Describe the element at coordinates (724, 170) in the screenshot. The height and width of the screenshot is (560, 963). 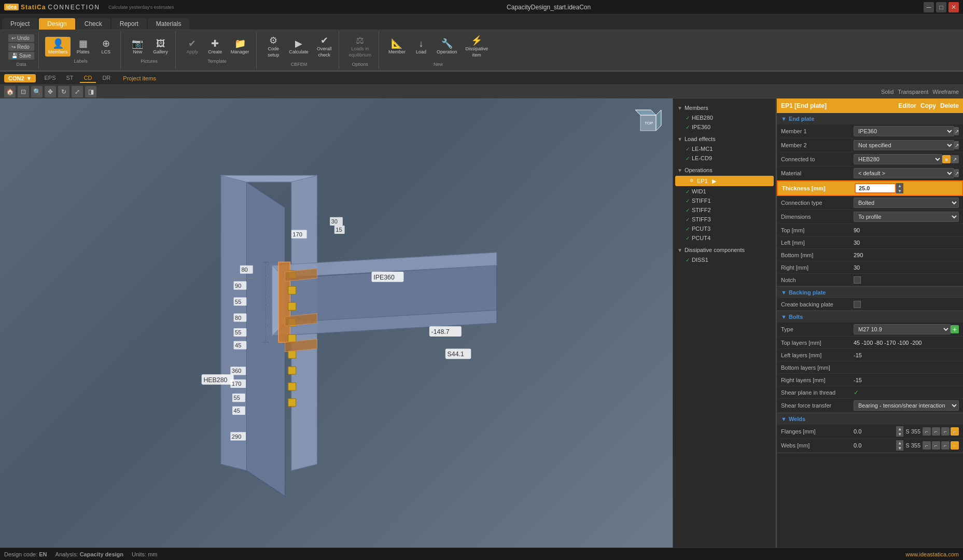
I see `tree-group-ops-header: ▼ Operations` at that location.